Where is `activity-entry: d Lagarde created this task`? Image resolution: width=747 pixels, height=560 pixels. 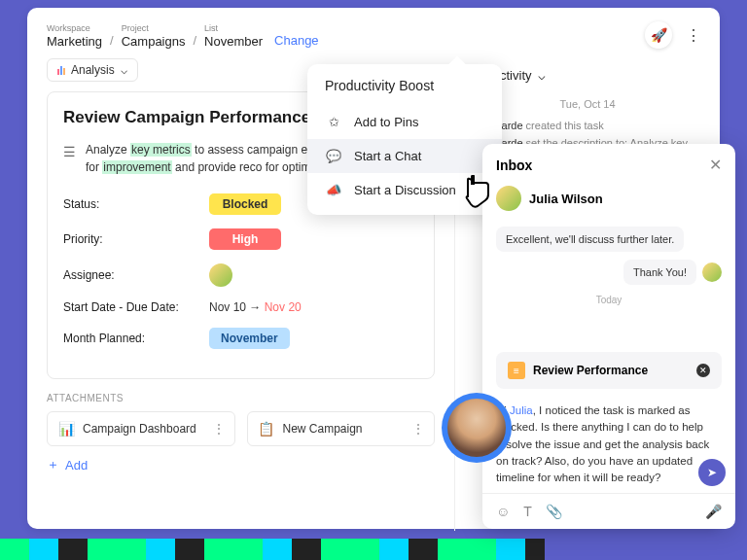 activity-entry: d Lagarde created this task is located at coordinates (587, 125).